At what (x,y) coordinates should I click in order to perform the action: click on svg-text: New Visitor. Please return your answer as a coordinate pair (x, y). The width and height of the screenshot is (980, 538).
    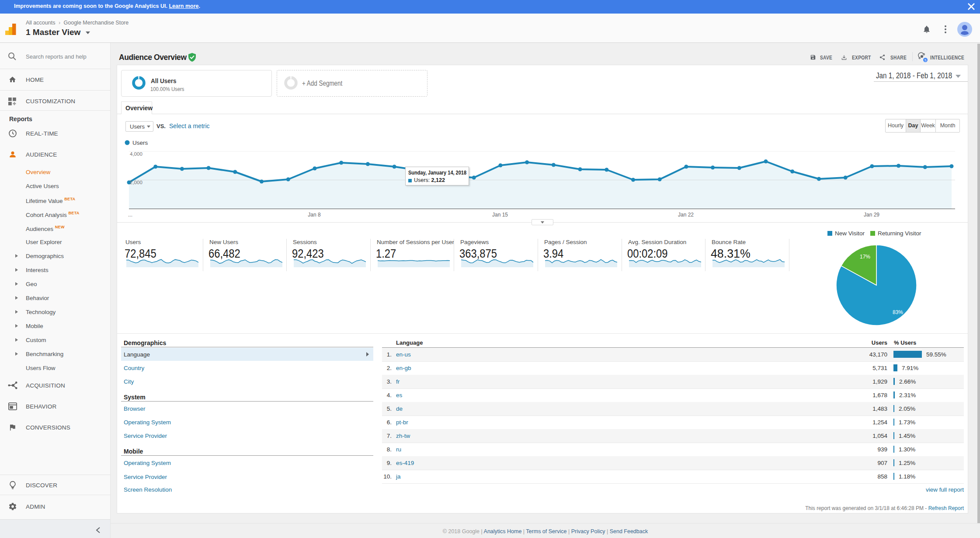
    Looking at the image, I should click on (850, 234).